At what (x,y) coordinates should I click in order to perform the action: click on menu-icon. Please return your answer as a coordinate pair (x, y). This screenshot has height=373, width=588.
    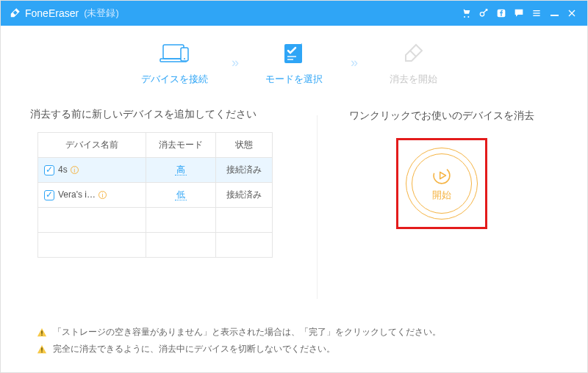
    Looking at the image, I should click on (537, 13).